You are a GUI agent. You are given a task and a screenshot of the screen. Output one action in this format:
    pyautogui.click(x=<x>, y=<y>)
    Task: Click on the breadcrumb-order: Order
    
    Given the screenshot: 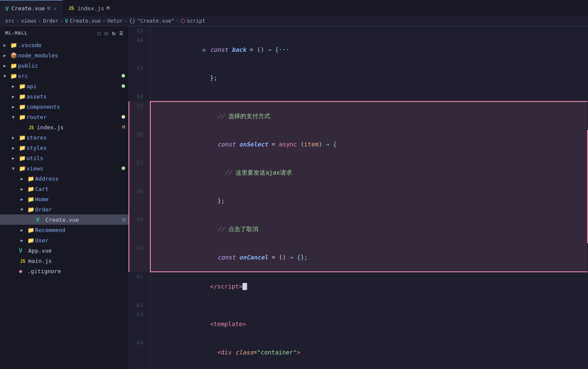 What is the action you would take?
    pyautogui.click(x=51, y=21)
    